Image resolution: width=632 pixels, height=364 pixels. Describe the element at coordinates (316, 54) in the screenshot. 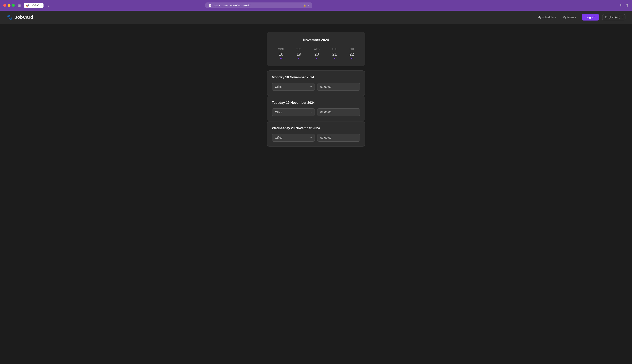

I see `day-number: 20` at that location.